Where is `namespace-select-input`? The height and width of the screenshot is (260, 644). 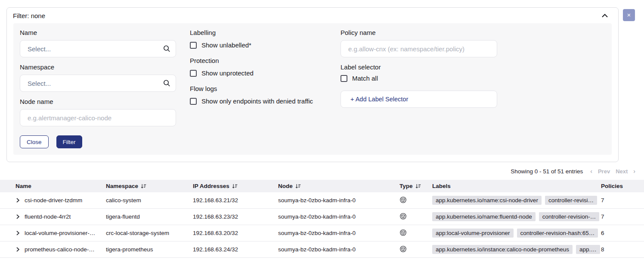
namespace-select-input is located at coordinates (98, 83).